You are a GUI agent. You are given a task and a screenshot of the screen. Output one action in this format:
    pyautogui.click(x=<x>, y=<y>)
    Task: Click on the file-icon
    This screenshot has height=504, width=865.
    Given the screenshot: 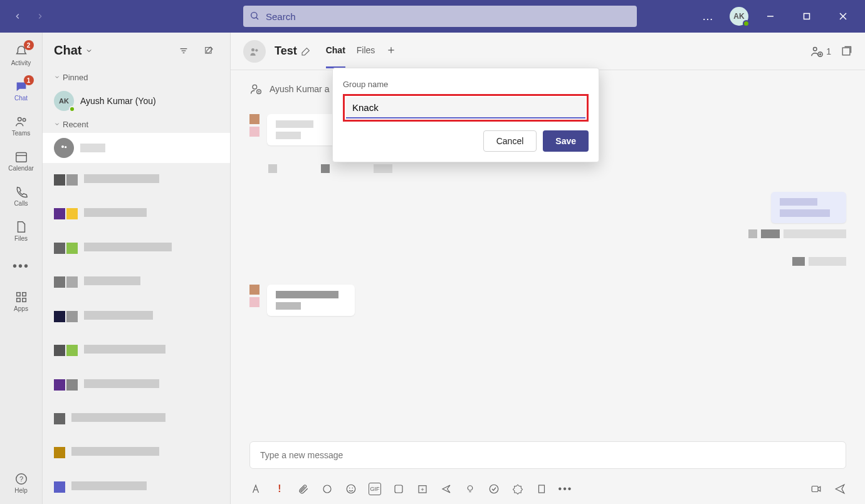 What is the action you would take?
    pyautogui.click(x=21, y=227)
    